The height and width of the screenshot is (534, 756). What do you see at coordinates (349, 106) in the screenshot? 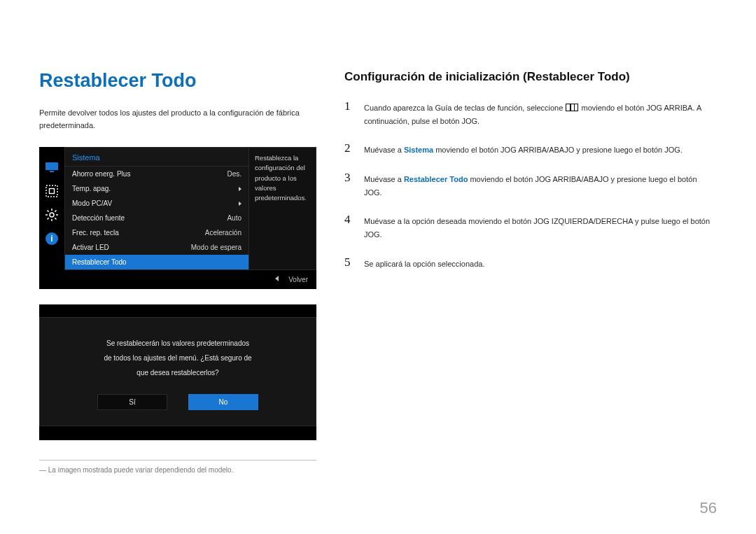
I see `step-number: 1` at bounding box center [349, 106].